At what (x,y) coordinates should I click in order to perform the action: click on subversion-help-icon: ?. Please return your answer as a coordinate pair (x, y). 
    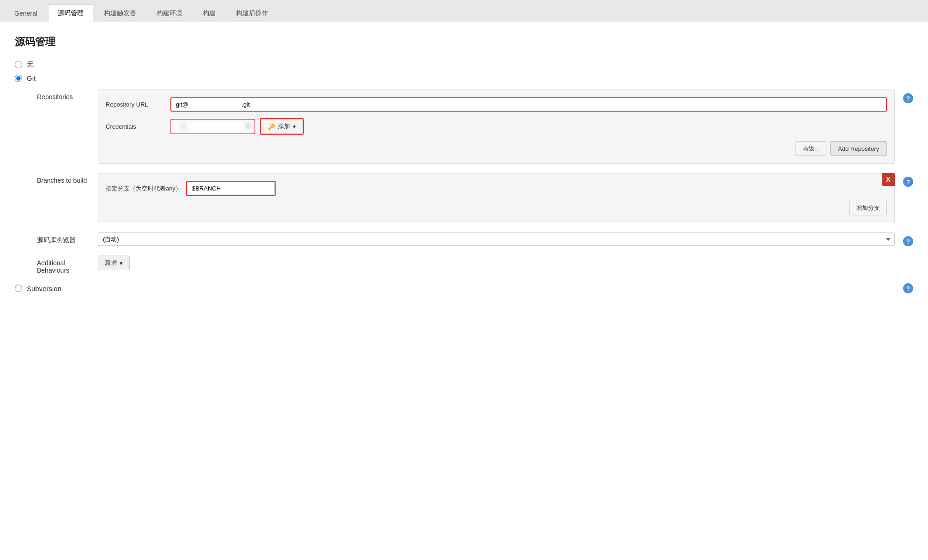
    Looking at the image, I should click on (908, 288).